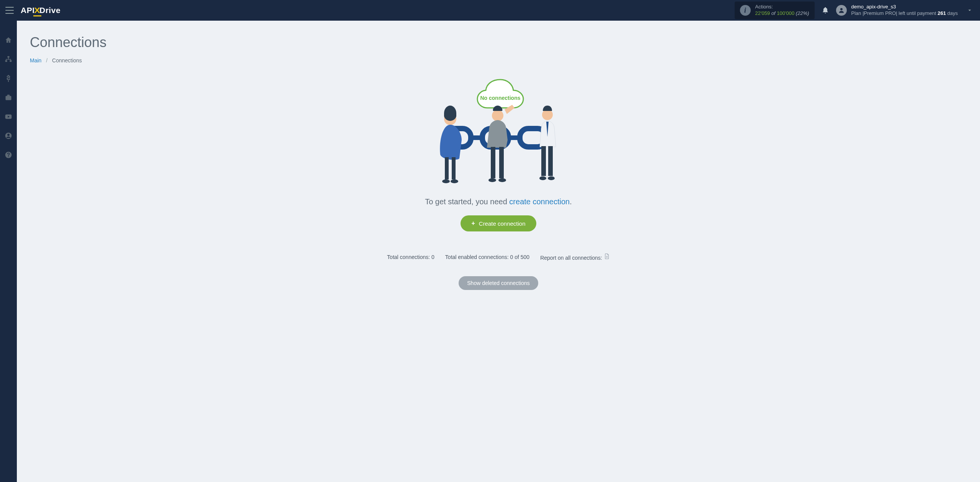 This screenshot has width=980, height=482. What do you see at coordinates (498, 223) in the screenshot?
I see `create-connection-button: + Create connection` at bounding box center [498, 223].